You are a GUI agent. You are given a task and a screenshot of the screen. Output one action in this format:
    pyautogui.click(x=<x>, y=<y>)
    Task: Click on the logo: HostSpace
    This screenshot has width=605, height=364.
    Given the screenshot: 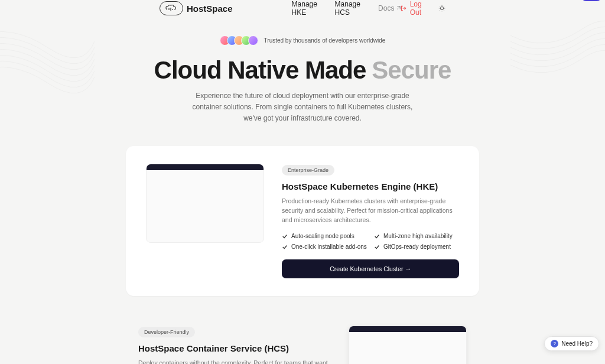 What is the action you would take?
    pyautogui.click(x=196, y=8)
    